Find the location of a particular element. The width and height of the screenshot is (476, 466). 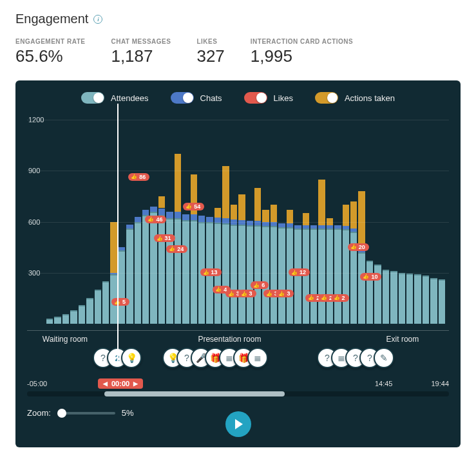

play-button is located at coordinates (238, 424).